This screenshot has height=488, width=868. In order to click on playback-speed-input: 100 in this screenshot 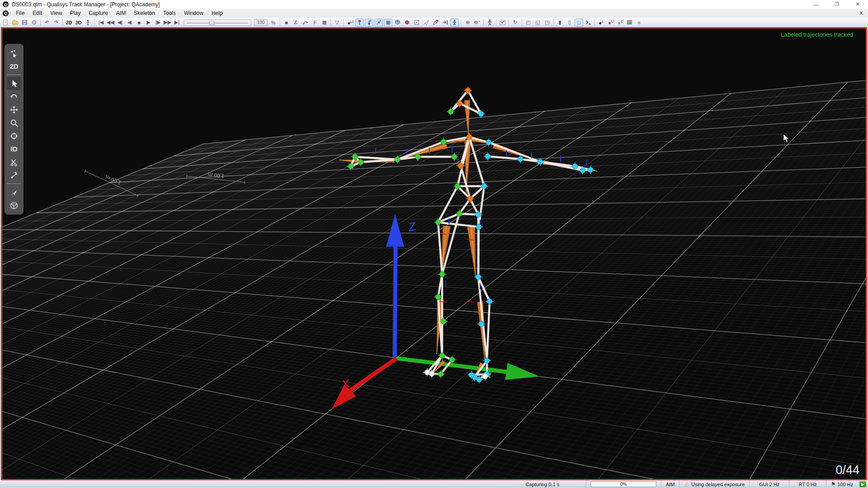, I will do `click(261, 23)`.